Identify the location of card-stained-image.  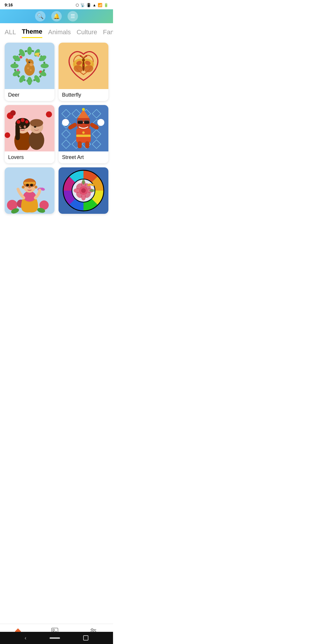
(83, 191).